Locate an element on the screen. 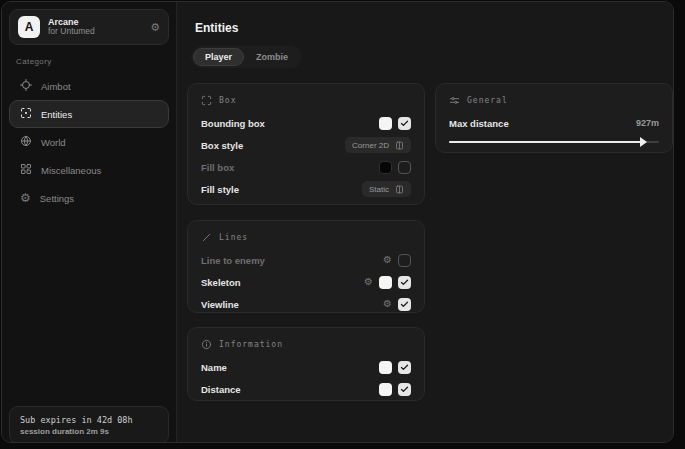 This screenshot has height=449, width=685. dropdown-value: Corner 2D is located at coordinates (370, 146).